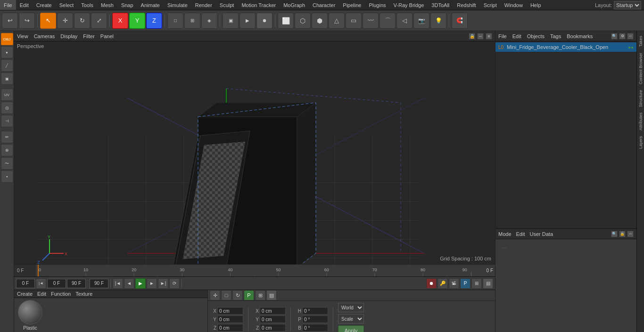 This screenshot has height=332, width=644. What do you see at coordinates (258, 5) in the screenshot?
I see `menu-motion-tracker: Motion Tracker` at bounding box center [258, 5].